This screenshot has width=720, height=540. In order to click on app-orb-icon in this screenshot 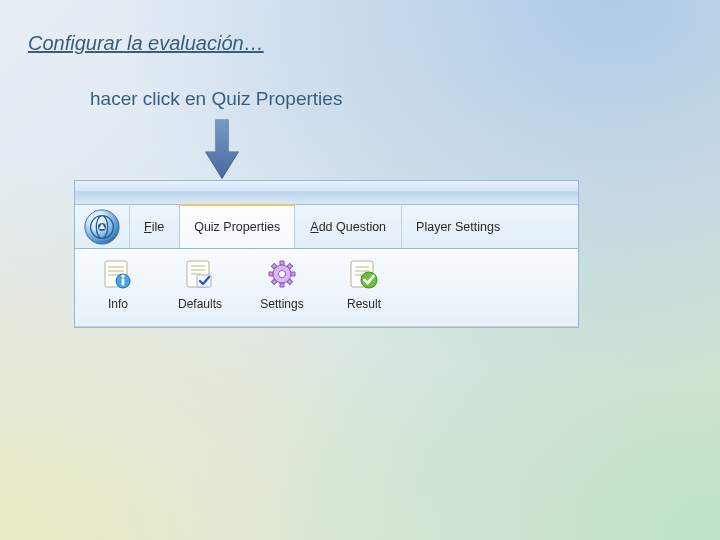, I will do `click(102, 227)`.